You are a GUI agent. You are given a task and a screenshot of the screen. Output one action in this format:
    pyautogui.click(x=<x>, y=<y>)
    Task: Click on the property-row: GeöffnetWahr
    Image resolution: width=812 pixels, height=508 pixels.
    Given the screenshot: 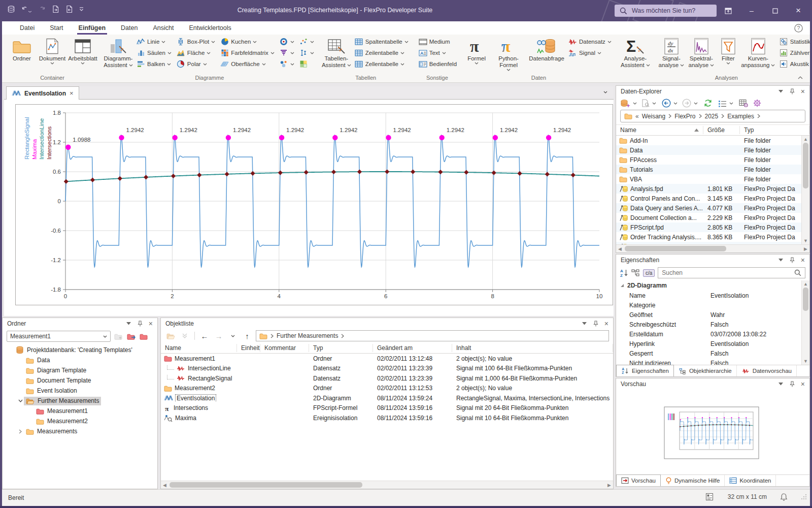 What is the action you would take?
    pyautogui.click(x=713, y=315)
    